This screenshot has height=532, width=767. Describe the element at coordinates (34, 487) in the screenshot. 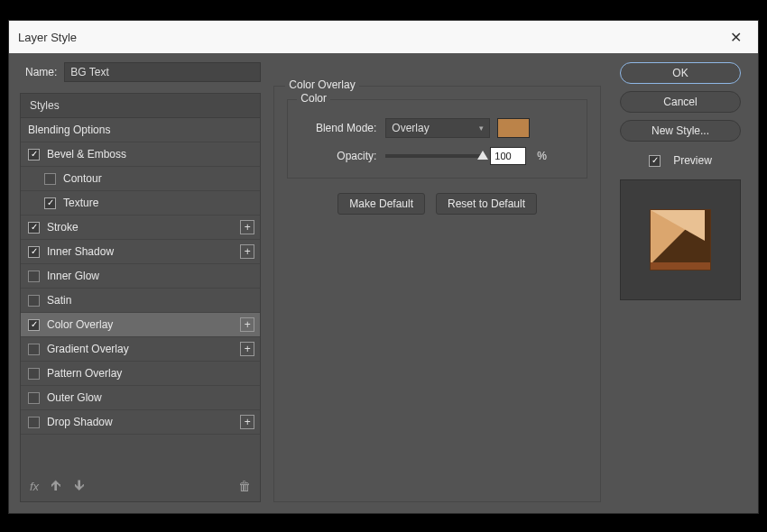

I see `fx-menu-icon: fx` at that location.